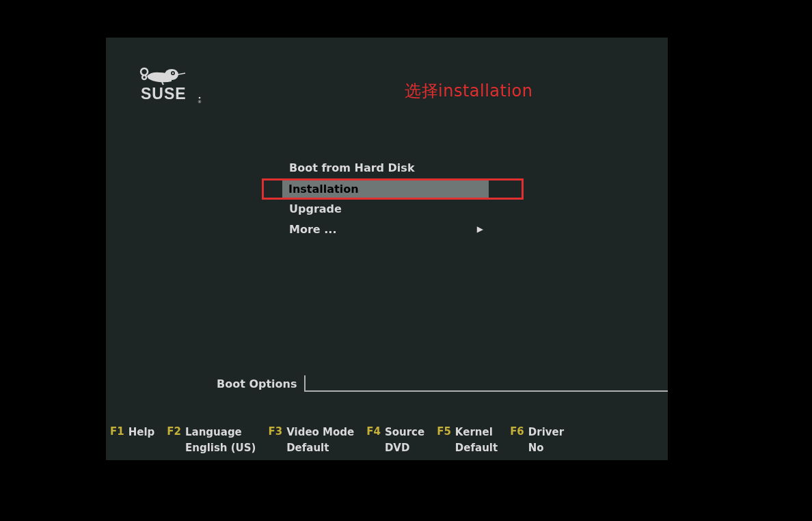  What do you see at coordinates (546, 440) in the screenshot?
I see `fkey-labels: Driver No` at bounding box center [546, 440].